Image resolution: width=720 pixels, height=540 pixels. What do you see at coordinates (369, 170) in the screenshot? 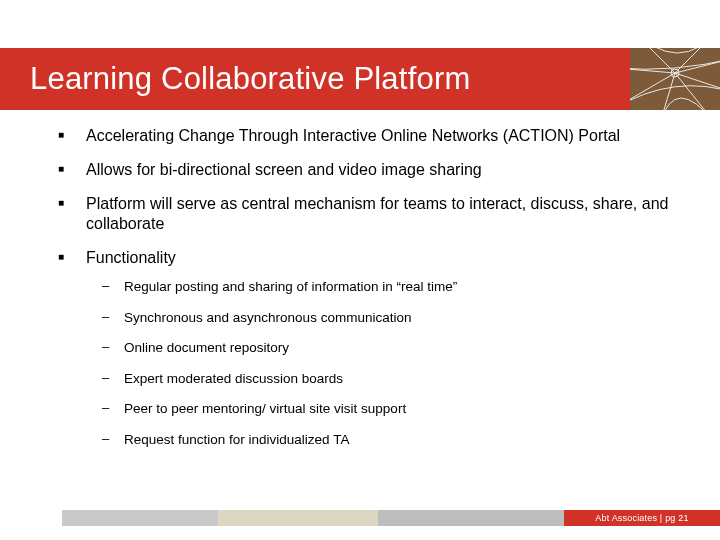
I see `list-item: Allows for bi-directional screen and vid…` at bounding box center [369, 170].